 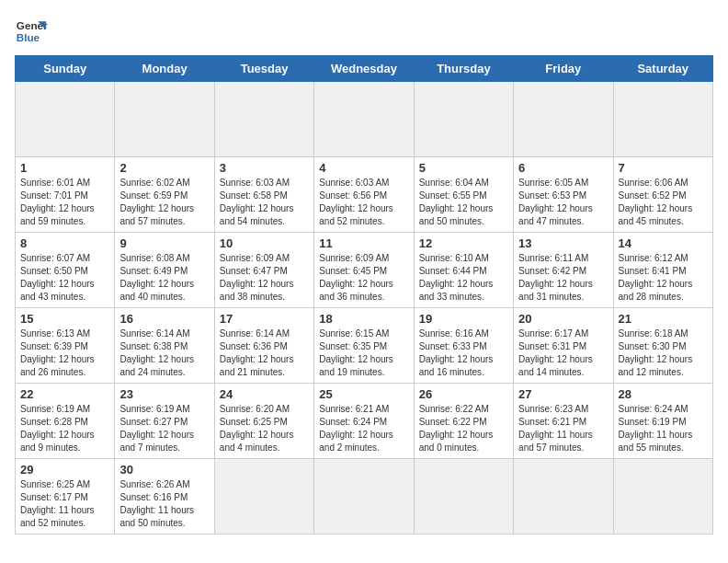 What do you see at coordinates (153, 296) in the screenshot?
I see `cell-minutes: and 40 minutes.` at bounding box center [153, 296].